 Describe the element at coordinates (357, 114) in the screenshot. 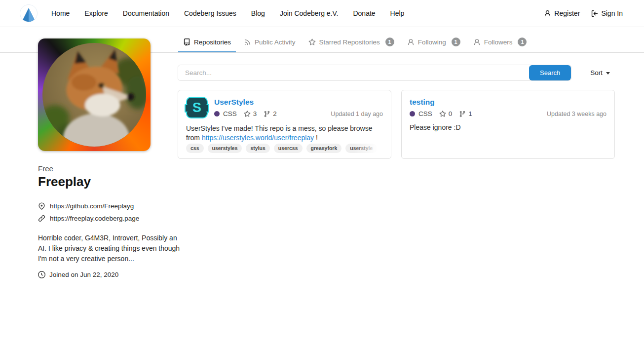

I see `updated-timestamp: Updated 1 day ago` at that location.